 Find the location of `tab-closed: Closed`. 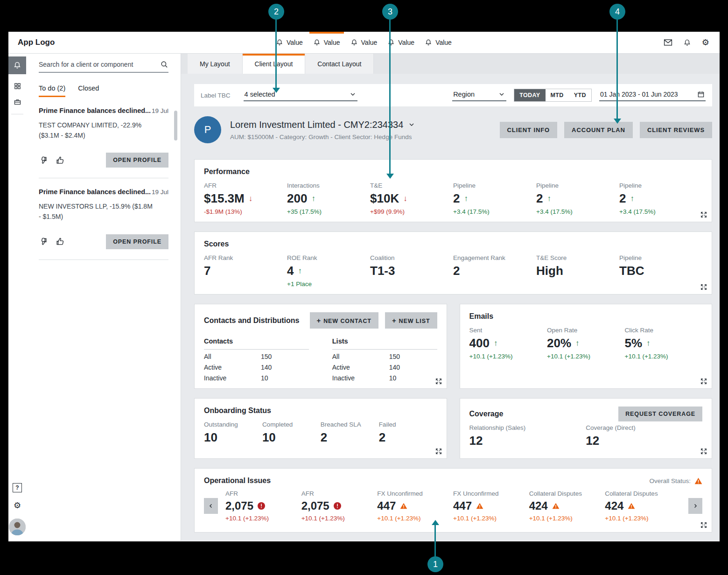

tab-closed: Closed is located at coordinates (89, 91).